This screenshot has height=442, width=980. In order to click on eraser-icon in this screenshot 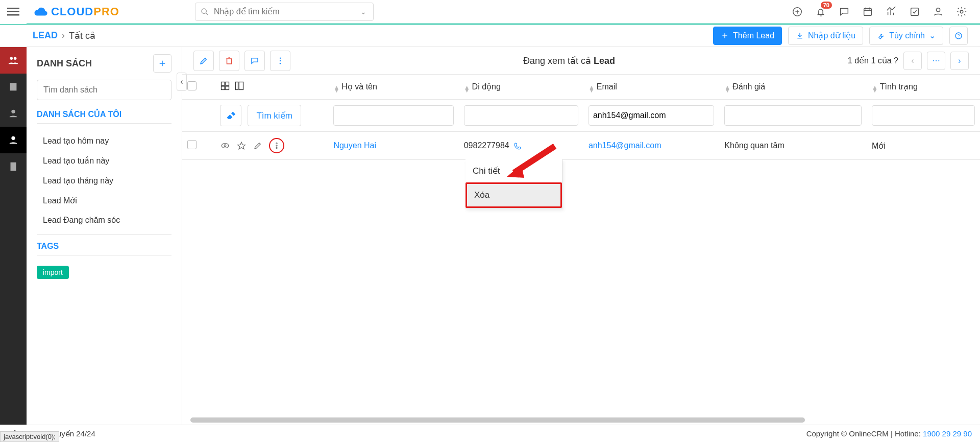, I will do `click(231, 115)`.